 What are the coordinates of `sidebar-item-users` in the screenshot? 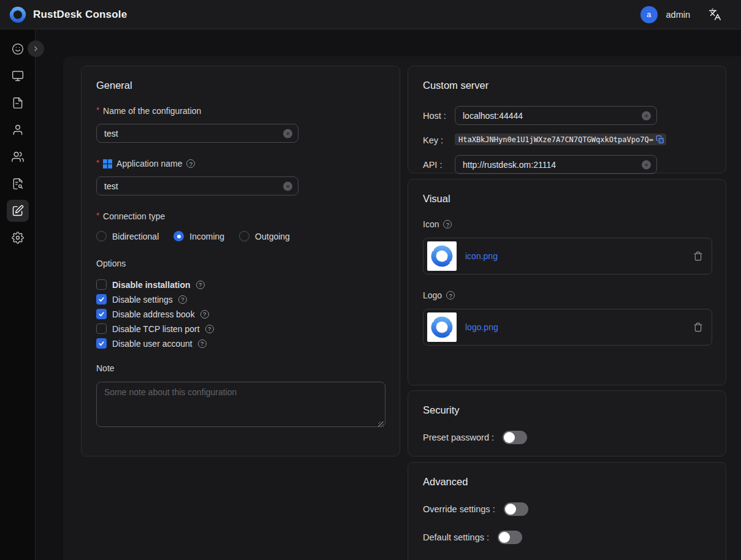 It's located at (18, 130).